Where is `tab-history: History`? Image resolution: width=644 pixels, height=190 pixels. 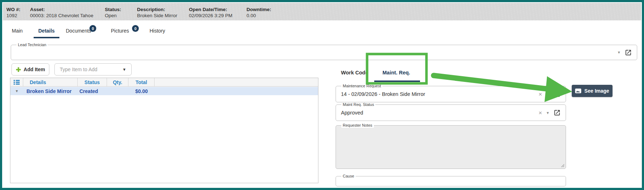 tab-history: History is located at coordinates (157, 31).